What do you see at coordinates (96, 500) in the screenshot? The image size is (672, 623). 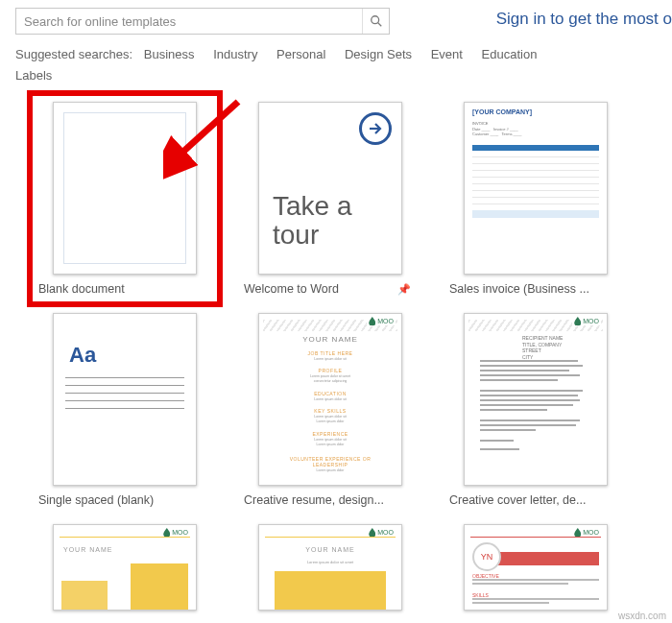 I see `template-caption: Single spaced (blank)` at bounding box center [96, 500].